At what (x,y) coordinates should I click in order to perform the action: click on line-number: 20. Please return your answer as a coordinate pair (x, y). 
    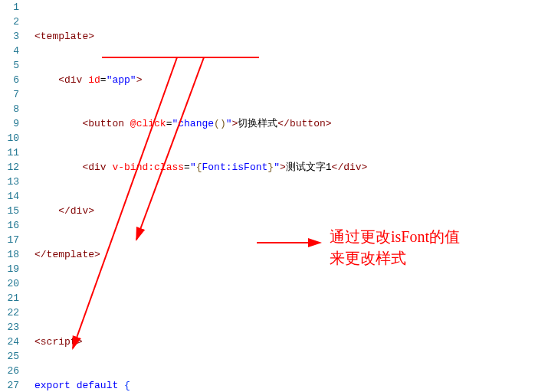
    Looking at the image, I should click on (14, 283).